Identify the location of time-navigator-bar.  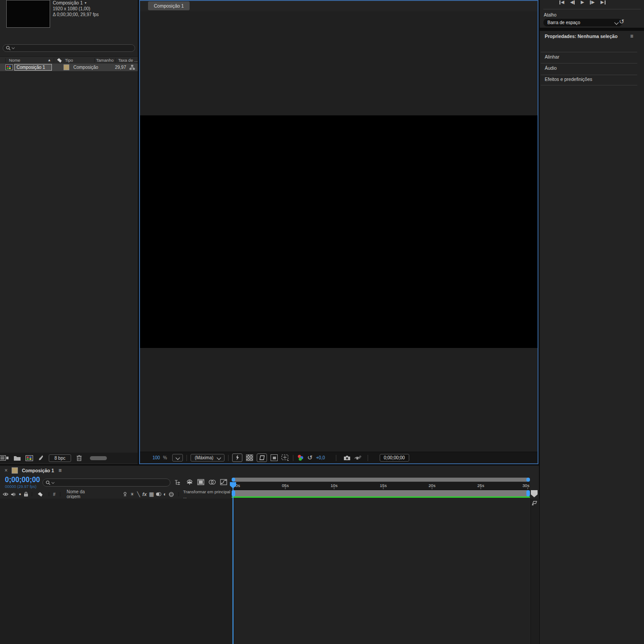
(381, 479).